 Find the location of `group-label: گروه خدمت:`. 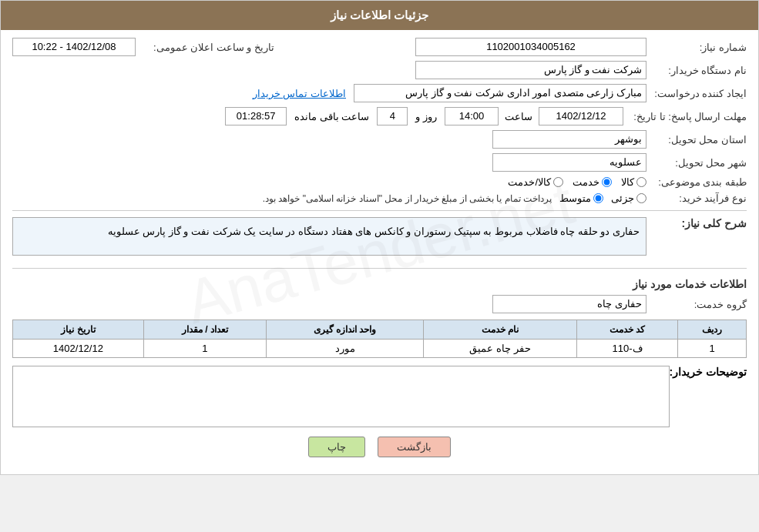

group-label: گروه خدمت: is located at coordinates (697, 305).